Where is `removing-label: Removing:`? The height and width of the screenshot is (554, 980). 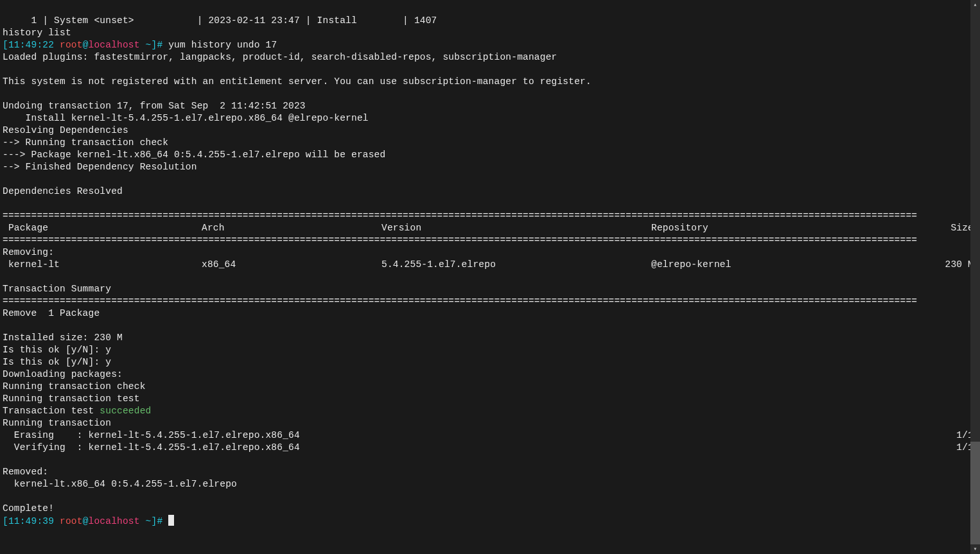
removing-label: Removing: is located at coordinates (28, 252).